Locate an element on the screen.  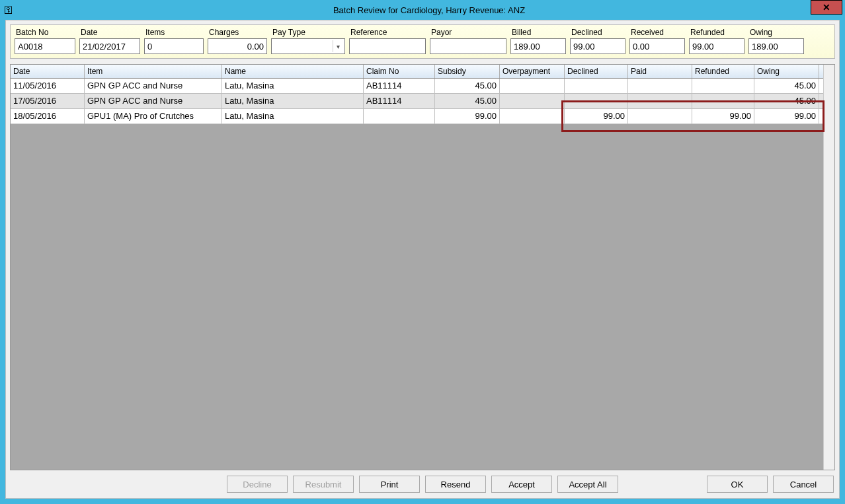
cancel-button: Cancel is located at coordinates (803, 484).